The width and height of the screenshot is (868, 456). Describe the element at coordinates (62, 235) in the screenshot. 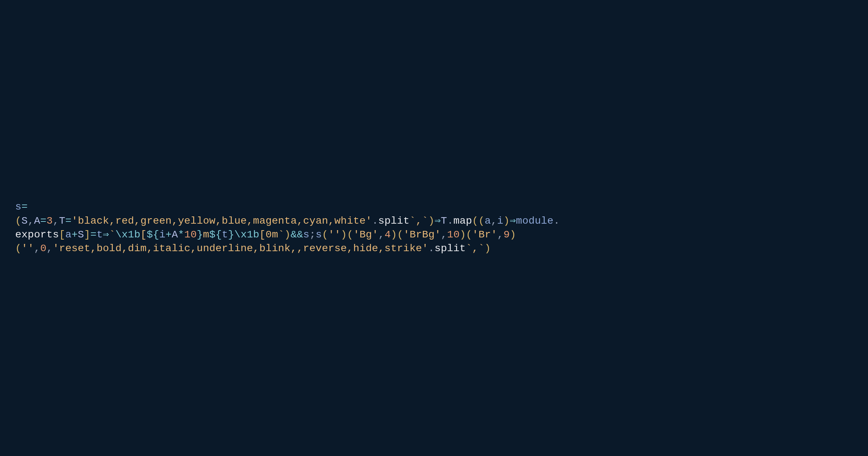

I see `bracket: [` at that location.